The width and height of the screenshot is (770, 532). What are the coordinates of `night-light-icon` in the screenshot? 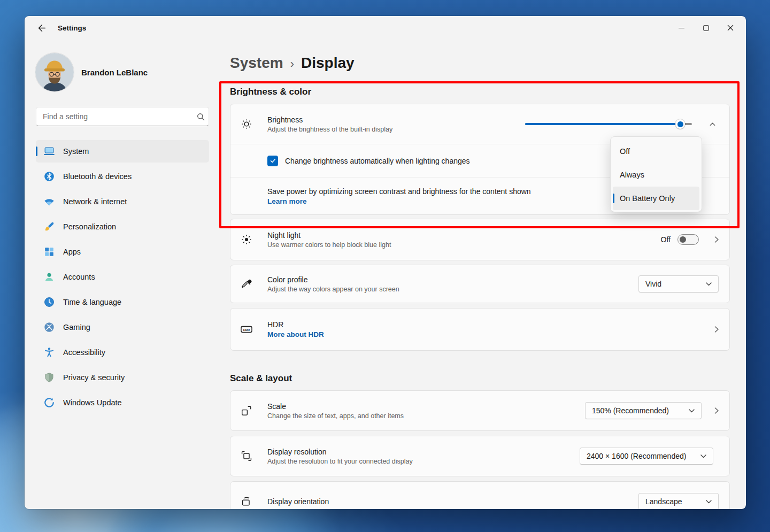 It's located at (247, 240).